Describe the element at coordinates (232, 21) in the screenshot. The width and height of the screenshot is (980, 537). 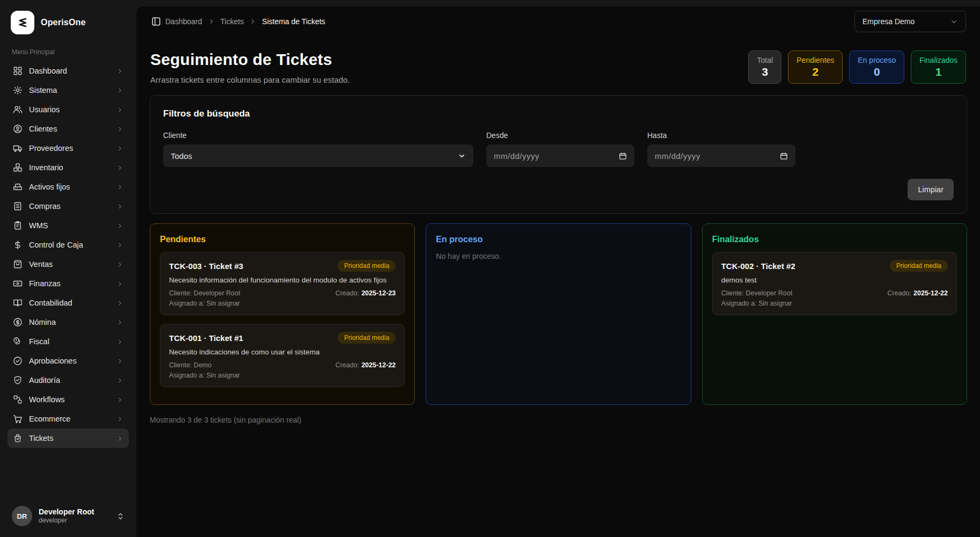
I see `breadcrumb-tickets: Tickets` at that location.